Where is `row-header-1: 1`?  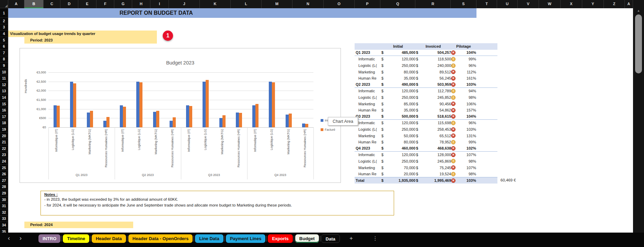 row-header-1: 1 is located at coordinates (4, 13).